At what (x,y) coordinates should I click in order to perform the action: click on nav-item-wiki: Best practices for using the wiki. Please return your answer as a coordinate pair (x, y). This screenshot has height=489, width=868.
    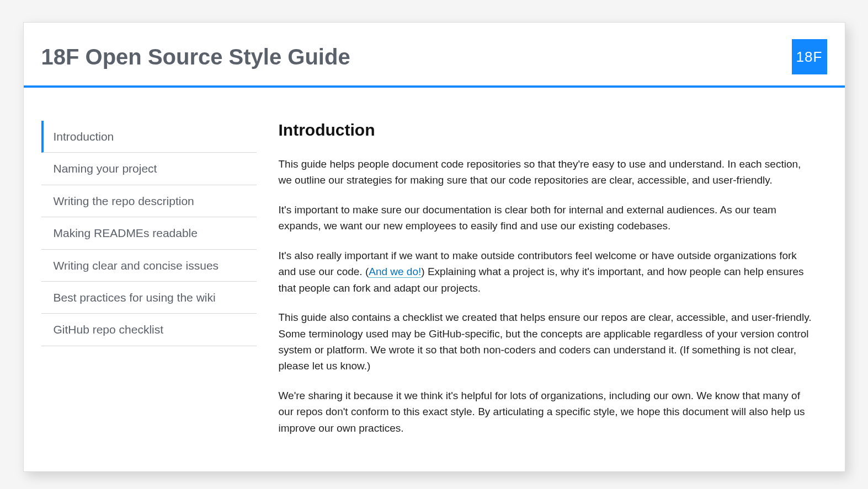
    Looking at the image, I should click on (149, 298).